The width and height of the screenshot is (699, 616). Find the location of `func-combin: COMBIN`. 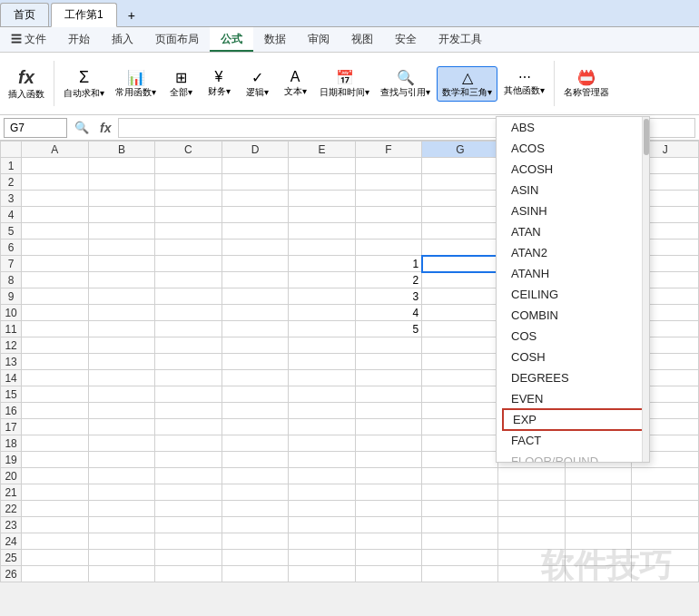

func-combin: COMBIN is located at coordinates (573, 316).